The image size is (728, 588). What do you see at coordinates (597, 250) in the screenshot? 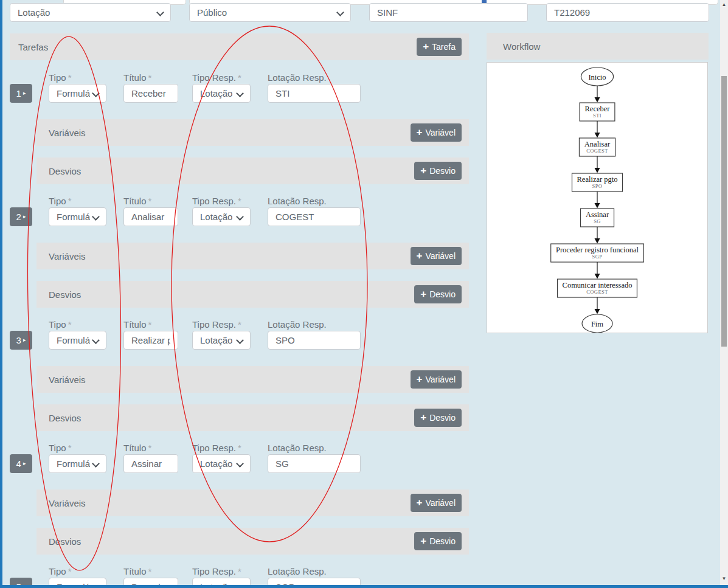
I see `flow-node-label: Proceder registro funcional` at bounding box center [597, 250].